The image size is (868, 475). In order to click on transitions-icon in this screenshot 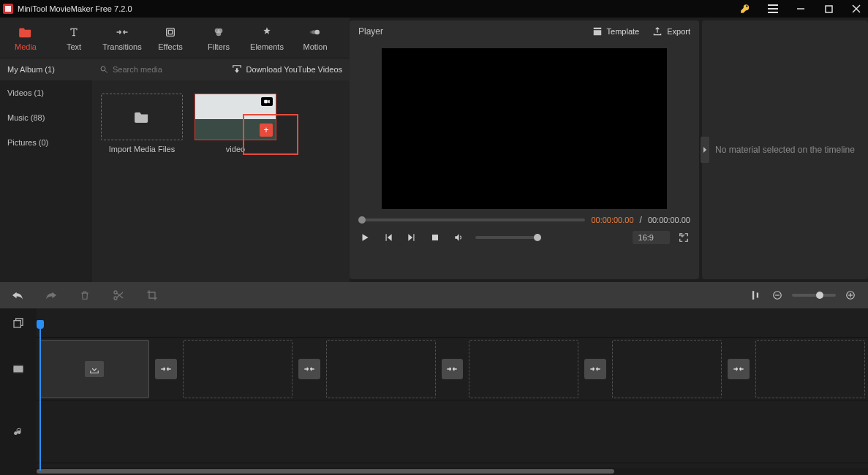, I will do `click(122, 32)`.